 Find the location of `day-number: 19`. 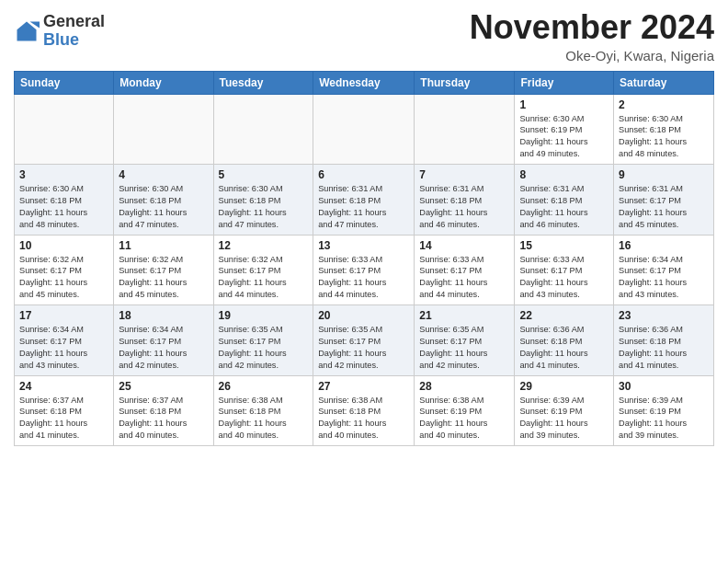

day-number: 19 is located at coordinates (264, 316).